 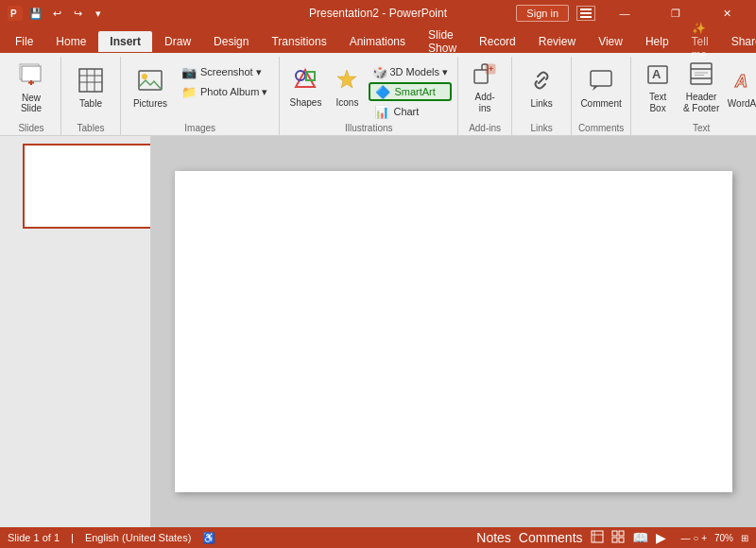 What do you see at coordinates (700, 42) in the screenshot?
I see `tab-tellme: ✨ Tell me` at bounding box center [700, 42].